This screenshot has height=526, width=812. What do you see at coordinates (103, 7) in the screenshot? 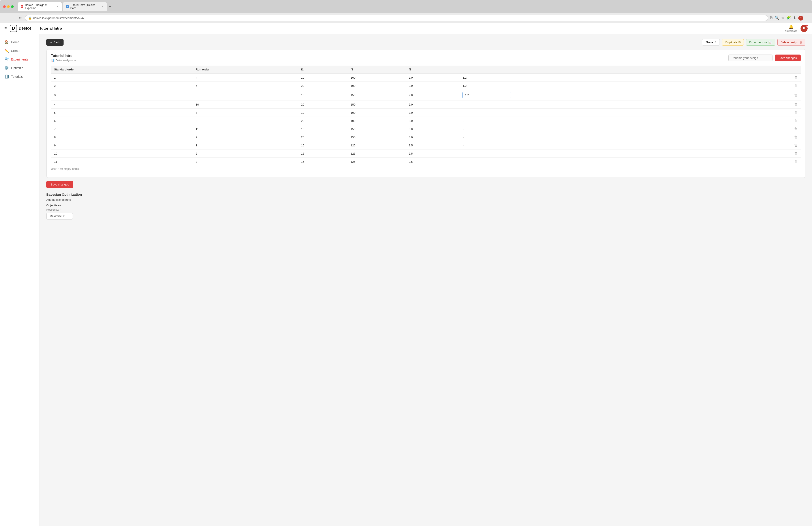
I see `tab-close-2: ✕` at bounding box center [103, 7].